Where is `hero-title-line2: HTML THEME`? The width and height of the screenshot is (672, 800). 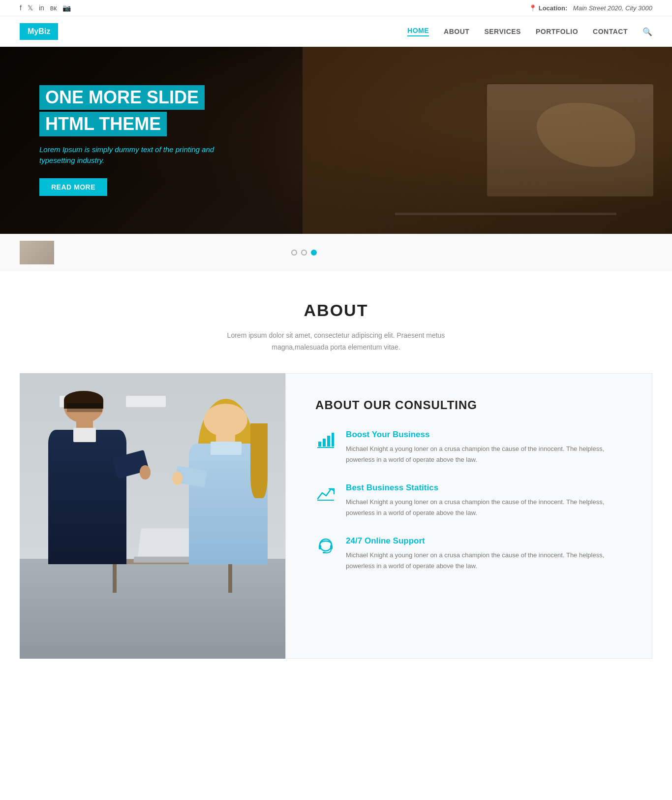
hero-title-line2: HTML THEME is located at coordinates (138, 128).